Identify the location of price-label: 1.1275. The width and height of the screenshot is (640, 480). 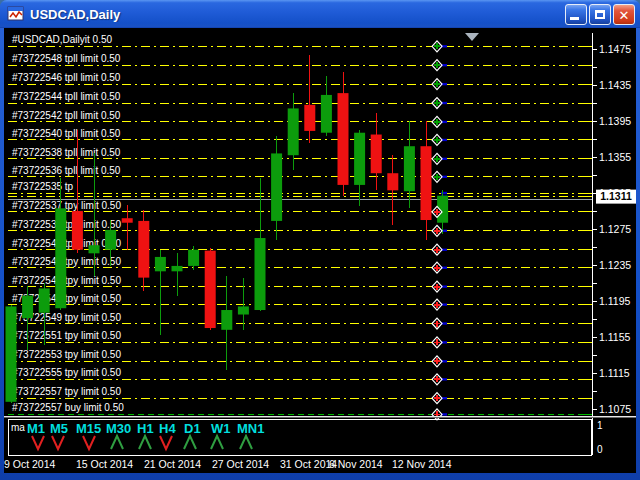
(615, 229).